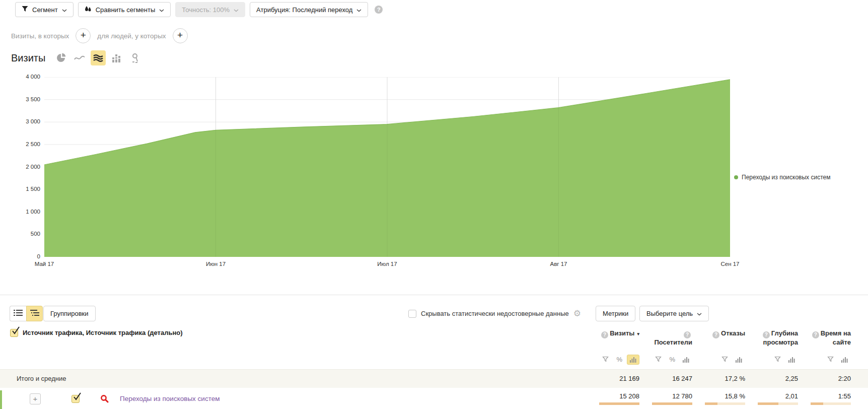 The image size is (868, 409). What do you see at coordinates (77, 58) in the screenshot?
I see `chart-header: Визиты` at bounding box center [77, 58].